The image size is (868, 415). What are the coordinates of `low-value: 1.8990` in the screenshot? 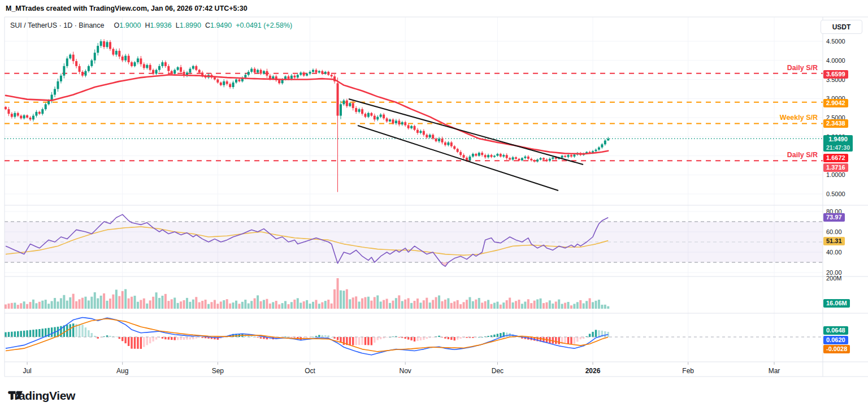 It's located at (190, 25).